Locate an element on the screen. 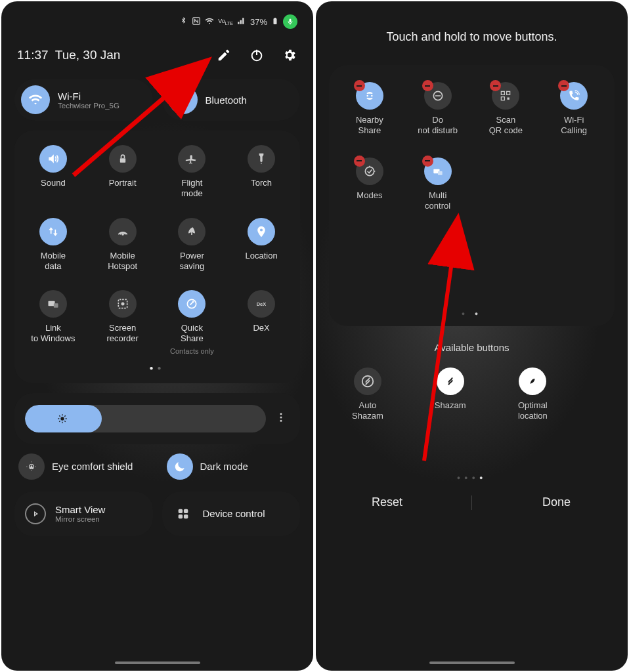 The image size is (629, 672). edit-tile-wi-fi-calling: Wi-FiCalling is located at coordinates (574, 109).